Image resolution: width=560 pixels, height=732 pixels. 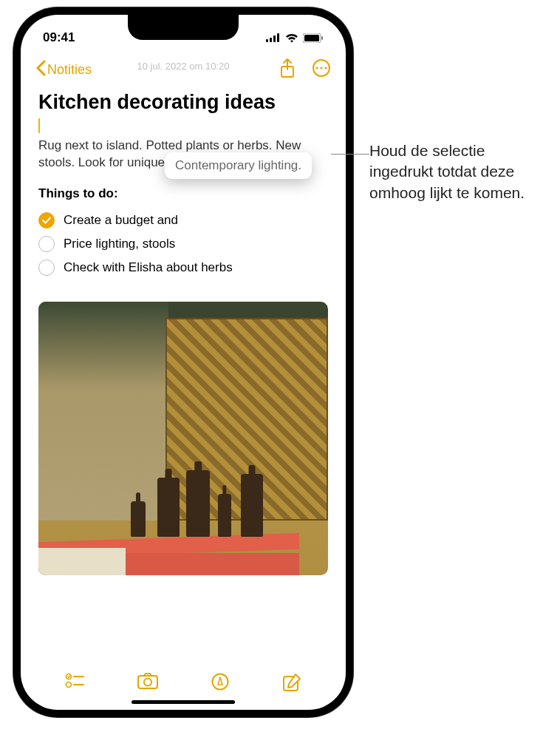 What do you see at coordinates (47, 220) in the screenshot?
I see `checkbox-checked-icon` at bounding box center [47, 220].